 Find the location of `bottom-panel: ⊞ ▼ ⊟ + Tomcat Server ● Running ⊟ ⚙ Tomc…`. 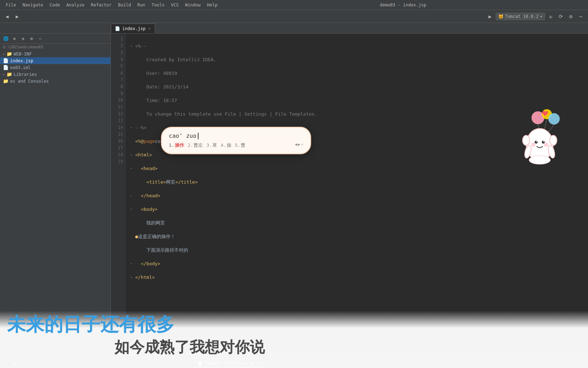

bottom-panel: ⊞ ▼ ⊟ + Tomcat Server ● Running ⊟ ⚙ Tomc… is located at coordinates (294, 363).